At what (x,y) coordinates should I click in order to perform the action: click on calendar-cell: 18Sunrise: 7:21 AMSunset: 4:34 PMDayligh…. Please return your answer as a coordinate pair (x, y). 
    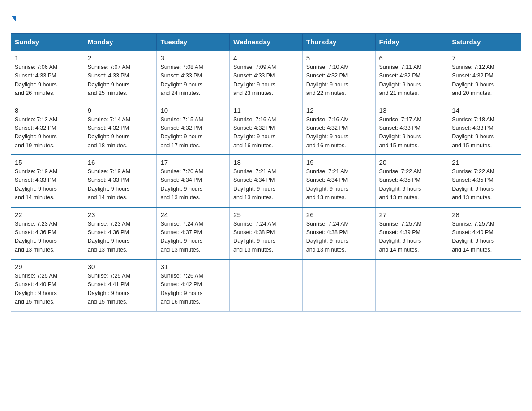
    Looking at the image, I should click on (266, 181).